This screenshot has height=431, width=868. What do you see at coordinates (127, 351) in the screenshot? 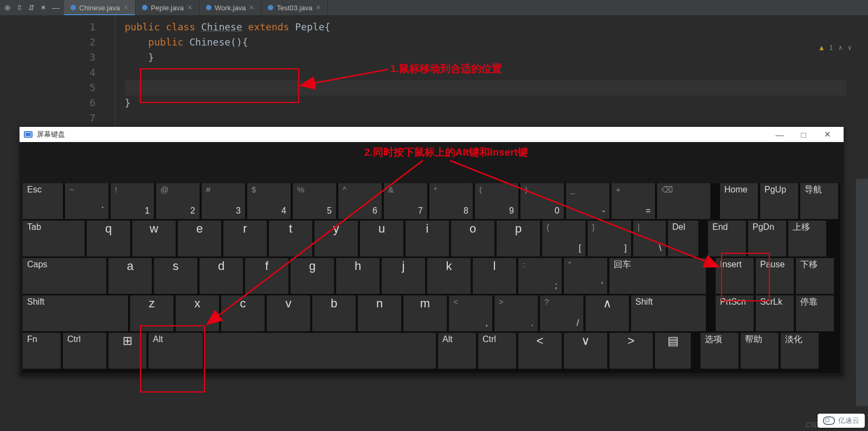
I see `key-: ⊞` at bounding box center [127, 351].